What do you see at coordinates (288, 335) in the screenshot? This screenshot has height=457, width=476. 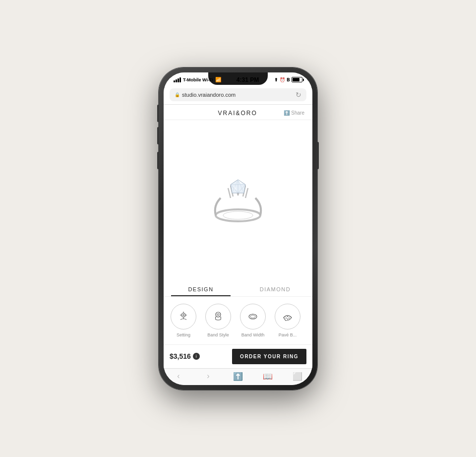 I see `option-label-pave: Pavé B...` at bounding box center [288, 335].